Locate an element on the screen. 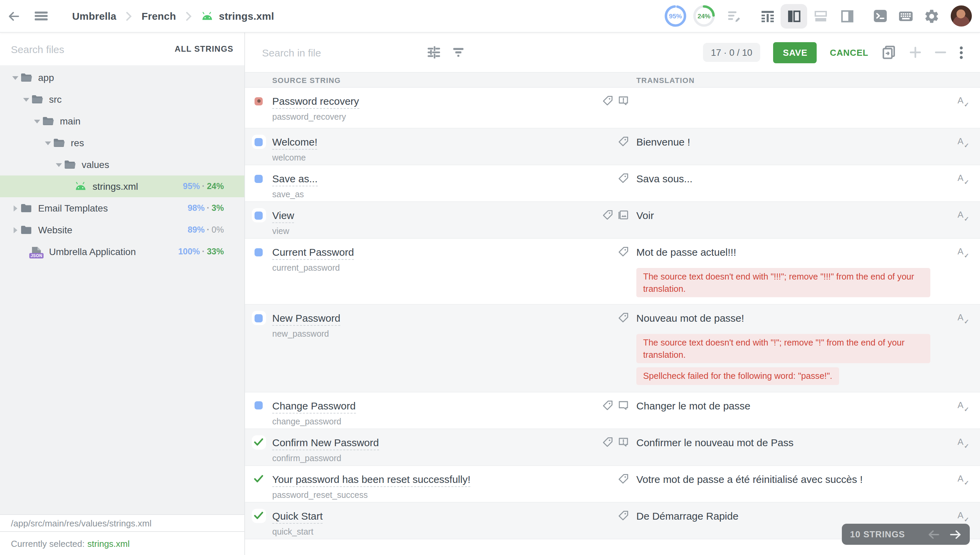 The image size is (980, 555). status-translated-icon is located at coordinates (259, 215).